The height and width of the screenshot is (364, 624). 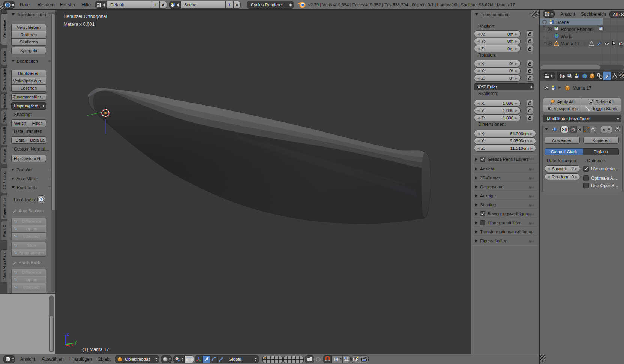 What do you see at coordinates (80, 24) in the screenshot?
I see `svg-text: Meters x 0.001` at bounding box center [80, 24].